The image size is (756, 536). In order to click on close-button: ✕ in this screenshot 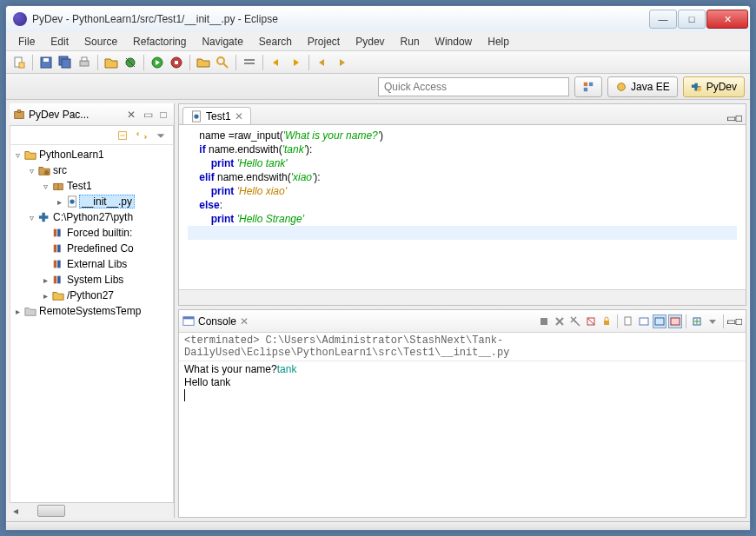, I will do `click(727, 19)`.